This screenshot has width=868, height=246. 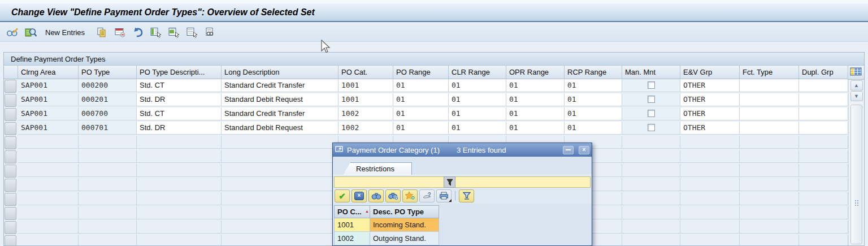 What do you see at coordinates (366, 72) in the screenshot?
I see `col-header-po-cat: PO Cat.` at bounding box center [366, 72].